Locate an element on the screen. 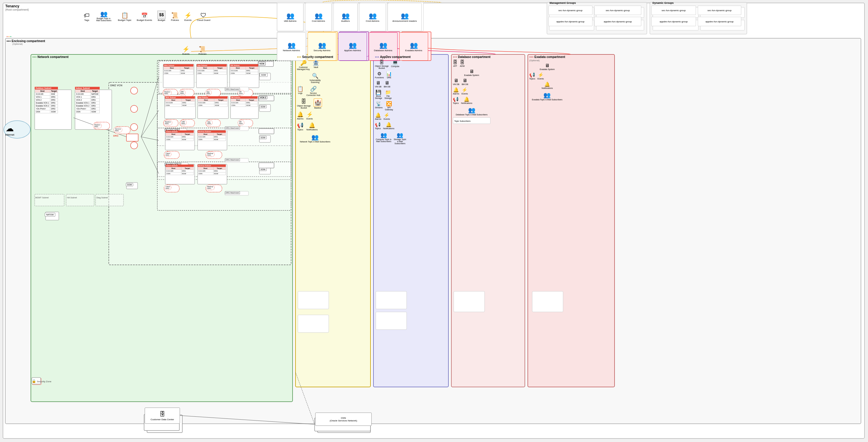  exdata-topics-icon: 📢 is located at coordinates (532, 75).